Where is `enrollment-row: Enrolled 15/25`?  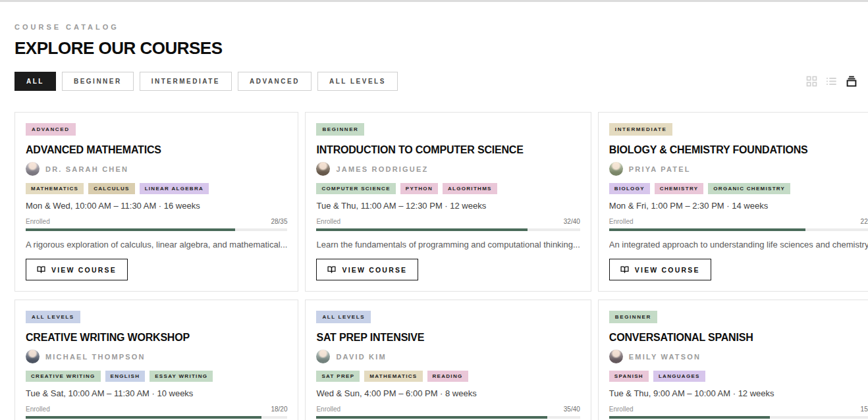
enrollment-row: Enrolled 15/25 is located at coordinates (739, 409).